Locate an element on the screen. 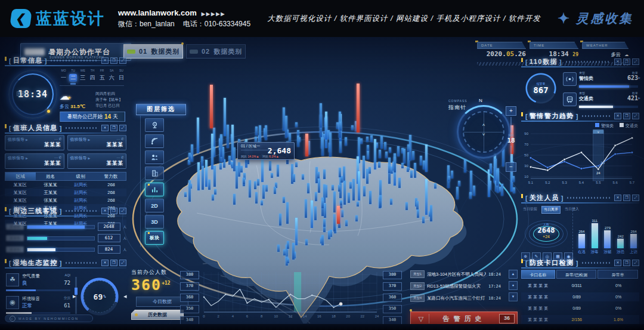 This screenshot has height=330, width=644. traffic-type-row: 类型▶ 交通类 数量 421 is located at coordinates (601, 100).